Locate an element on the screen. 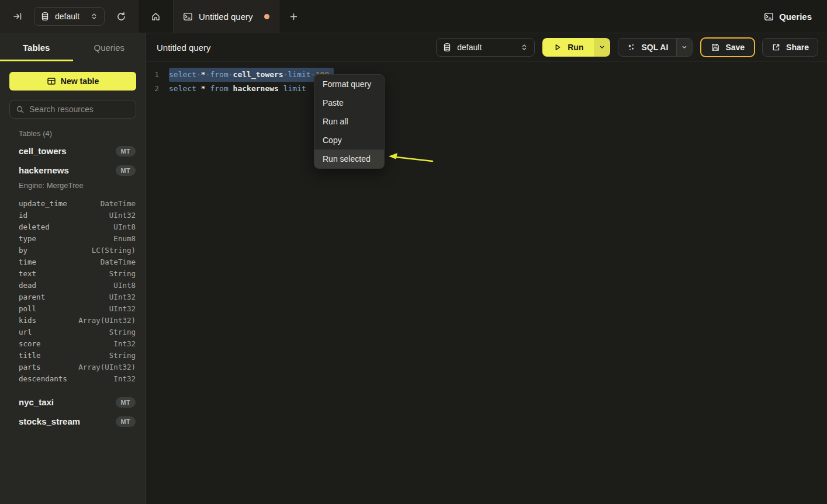 The height and width of the screenshot is (504, 827). column-name: text is located at coordinates (64, 273).